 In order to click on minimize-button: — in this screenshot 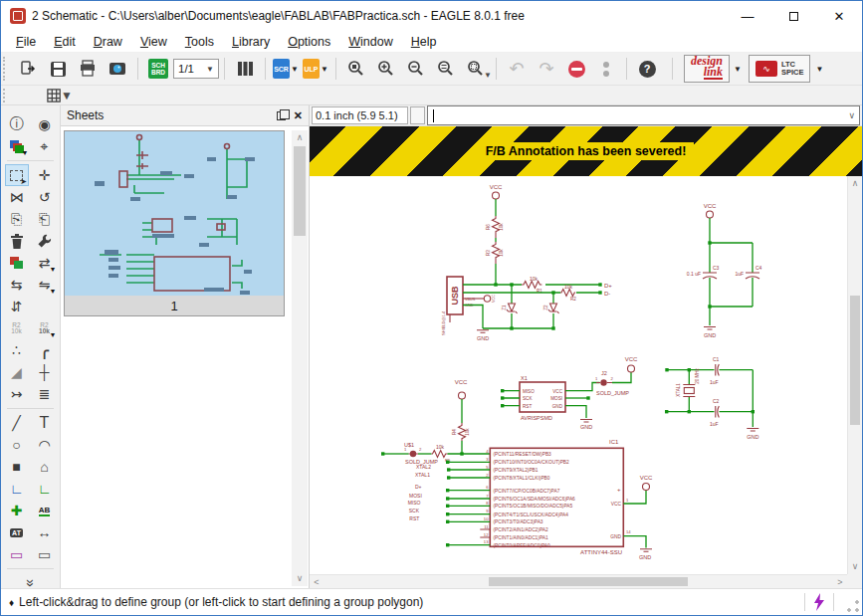, I will do `click(748, 16)`.